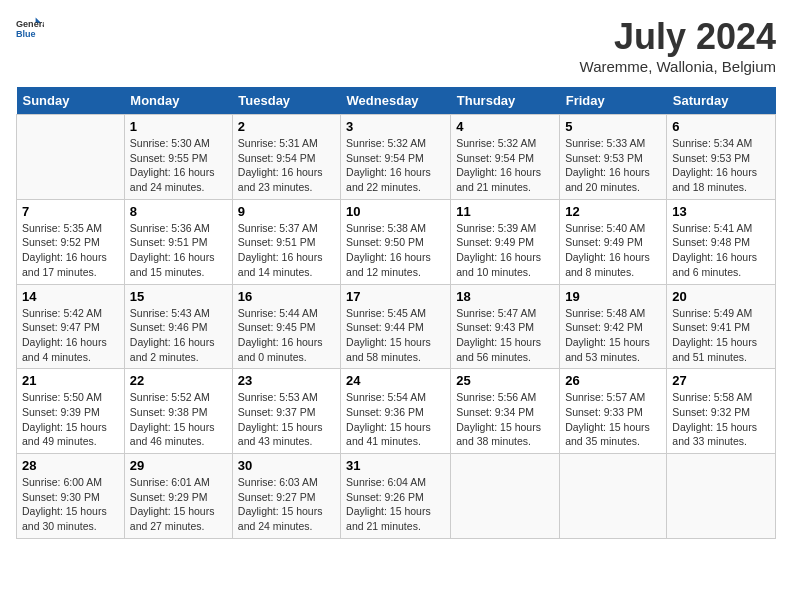 The height and width of the screenshot is (612, 792). Describe the element at coordinates (498, 419) in the screenshot. I see `cell-info: Sunrise: 5:56 AMSunset: 9:34 PMDaylight:…` at that location.